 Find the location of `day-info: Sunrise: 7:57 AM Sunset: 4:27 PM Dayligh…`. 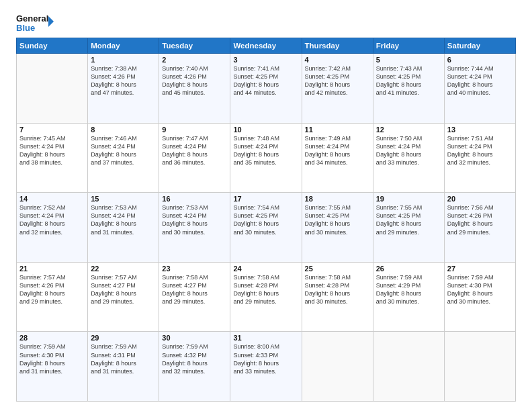

day-info: Sunrise: 7:57 AM Sunset: 4:27 PM Dayligh… is located at coordinates (124, 290).